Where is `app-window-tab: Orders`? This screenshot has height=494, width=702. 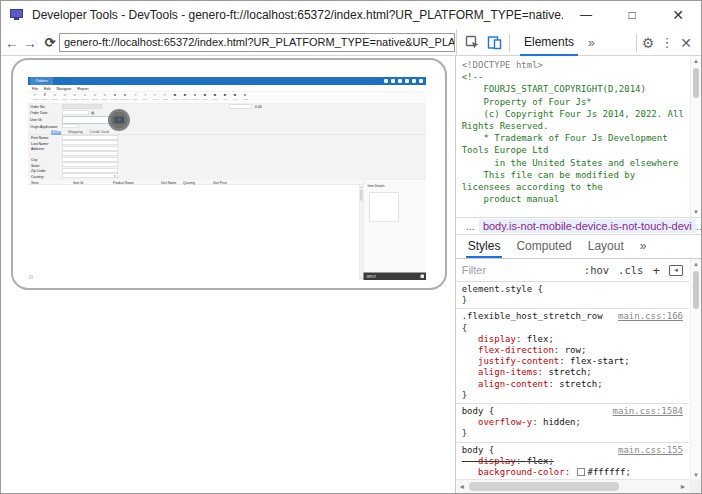 app-window-tab: Orders is located at coordinates (42, 81).